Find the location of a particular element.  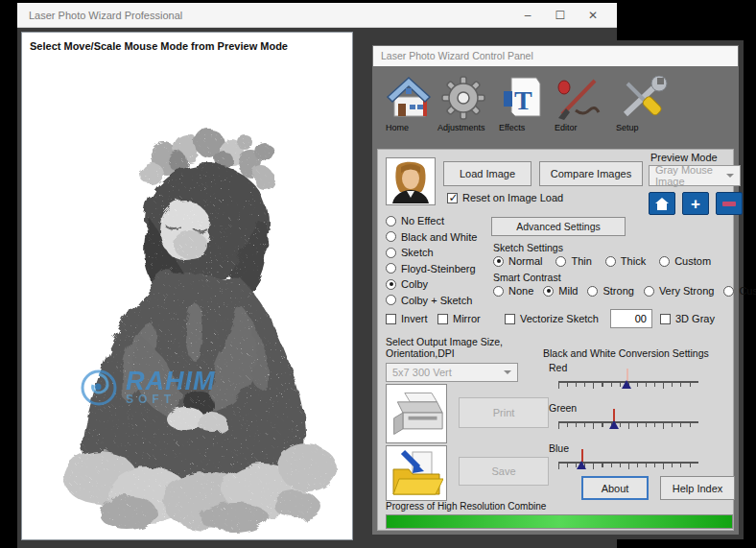

save-folder-icon is located at coordinates (416, 473).